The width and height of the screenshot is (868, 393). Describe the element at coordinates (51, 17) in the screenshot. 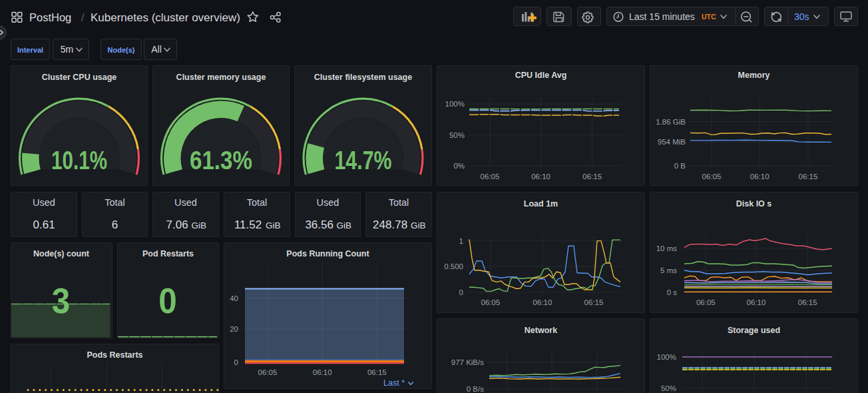

I see `svg-text: PostHog` at that location.